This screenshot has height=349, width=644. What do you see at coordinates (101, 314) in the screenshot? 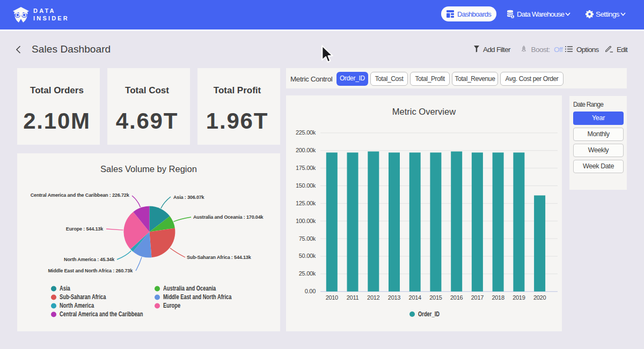
I see `svg-text:Central America and the Caribb: Central America and the Caribbean` at bounding box center [101, 314].